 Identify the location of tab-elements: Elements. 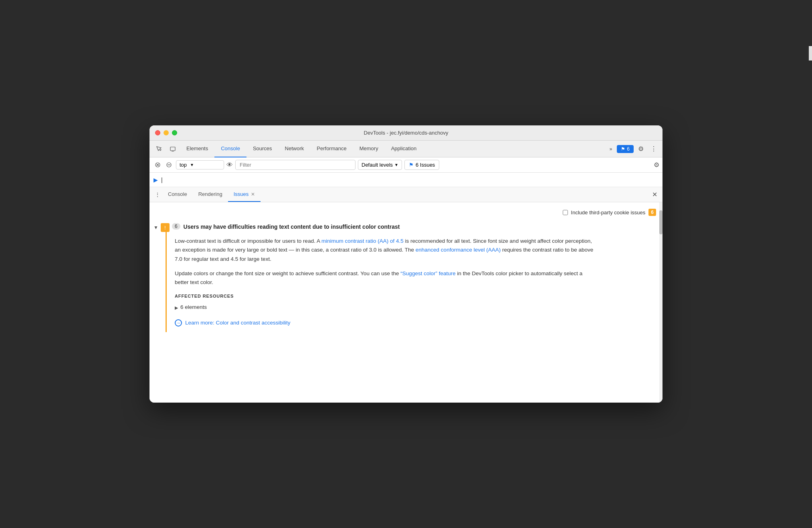
(197, 149).